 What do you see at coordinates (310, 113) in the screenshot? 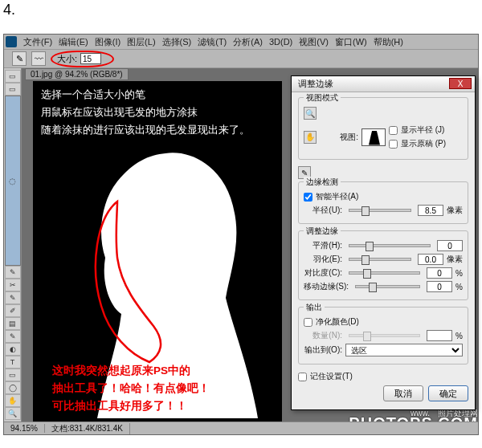
I see `zoom-icon: 🔍` at bounding box center [310, 113].